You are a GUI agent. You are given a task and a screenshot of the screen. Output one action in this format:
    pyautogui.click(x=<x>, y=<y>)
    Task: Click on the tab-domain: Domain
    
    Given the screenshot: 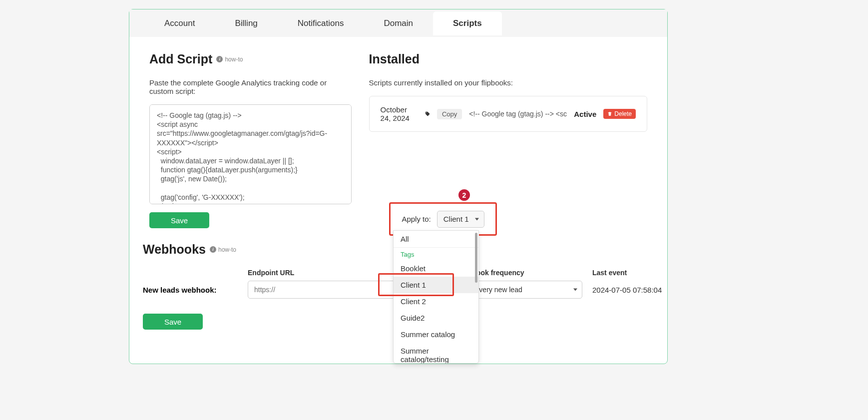 What is the action you would take?
    pyautogui.click(x=399, y=23)
    